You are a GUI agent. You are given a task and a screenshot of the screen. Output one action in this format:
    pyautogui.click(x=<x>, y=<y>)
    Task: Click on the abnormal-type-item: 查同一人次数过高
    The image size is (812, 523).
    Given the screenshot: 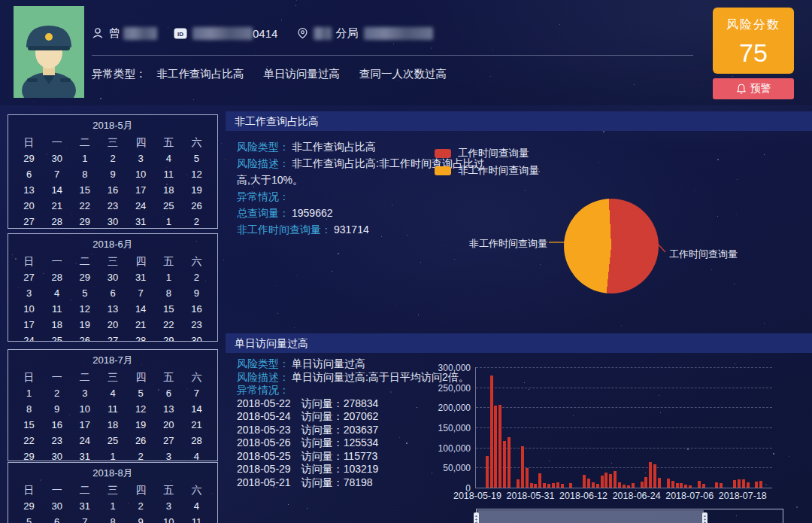 What is the action you would take?
    pyautogui.click(x=403, y=74)
    